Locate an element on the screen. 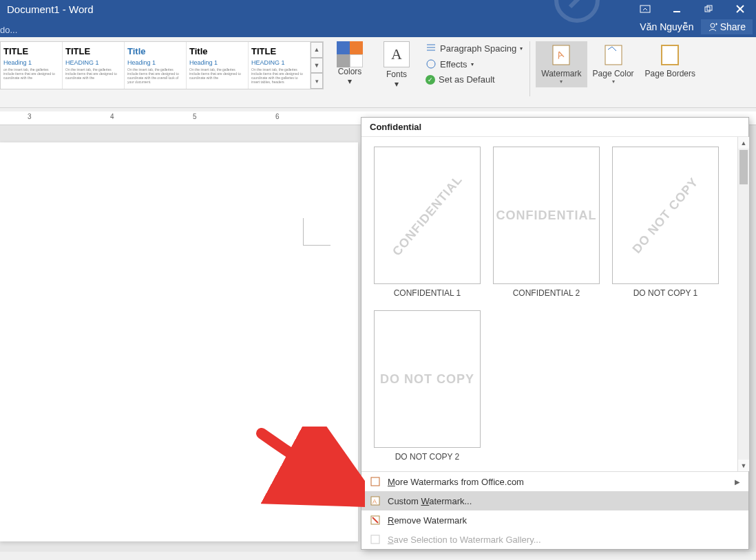 The width and height of the screenshot is (756, 560). remove-watermark-menu-item: Remove Watermark is located at coordinates (555, 520).